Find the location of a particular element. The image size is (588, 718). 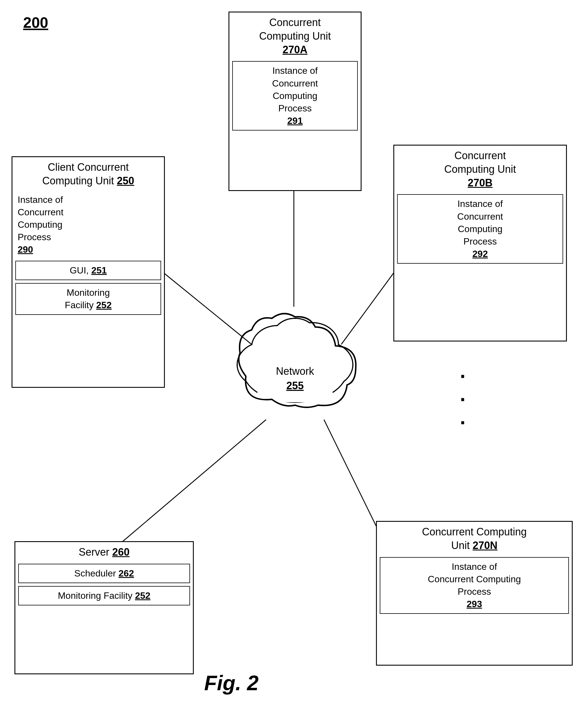

reference-number: 200 is located at coordinates (36, 22).